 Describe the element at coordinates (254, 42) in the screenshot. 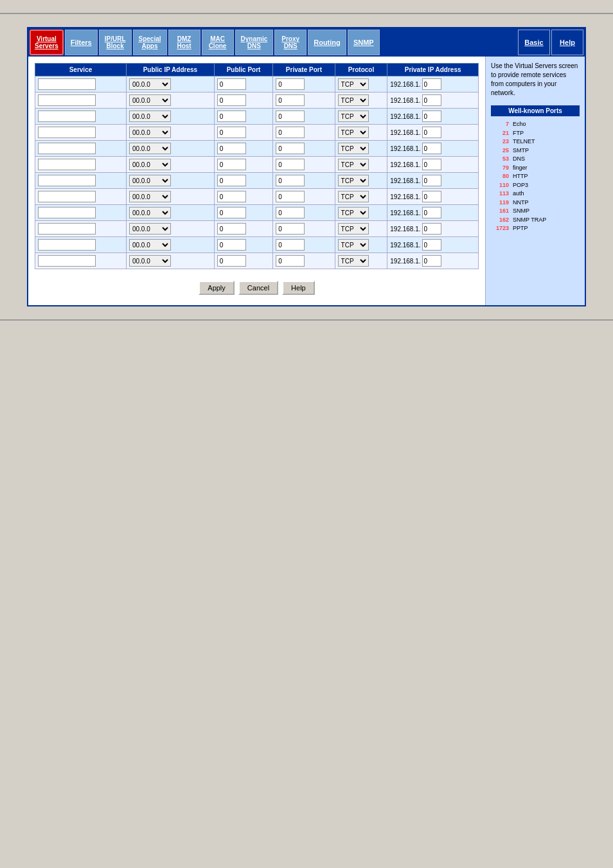

I see `tab-dynamic-dns: DynamicDNS` at that location.